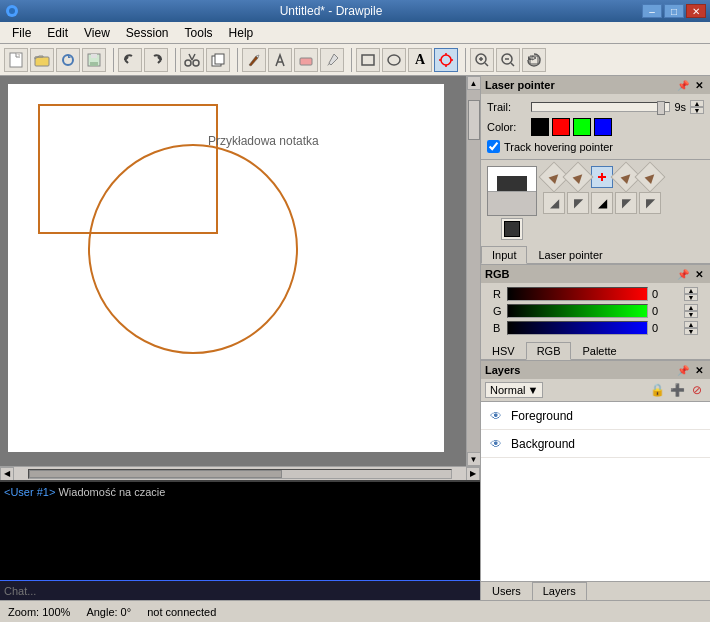  Describe the element at coordinates (504, 255) in the screenshot. I see `tab-input: Input` at that location.